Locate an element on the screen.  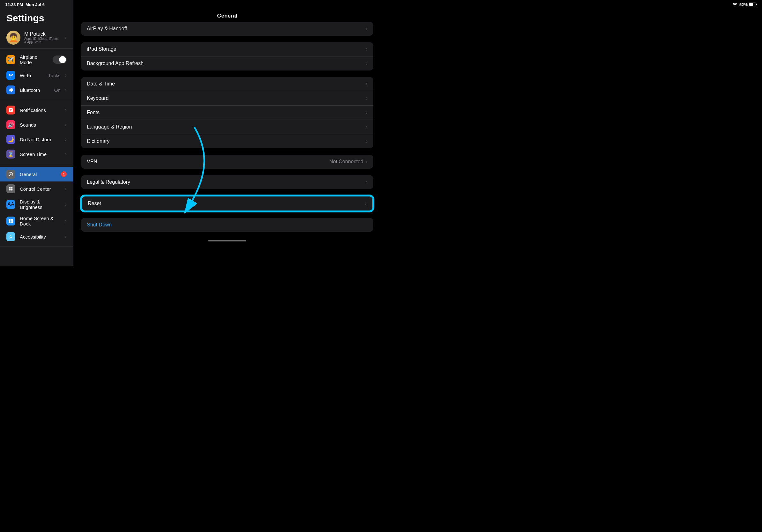
user-info: M Potuck Apple ID, iCloud, iTunes & App … is located at coordinates (43, 38).